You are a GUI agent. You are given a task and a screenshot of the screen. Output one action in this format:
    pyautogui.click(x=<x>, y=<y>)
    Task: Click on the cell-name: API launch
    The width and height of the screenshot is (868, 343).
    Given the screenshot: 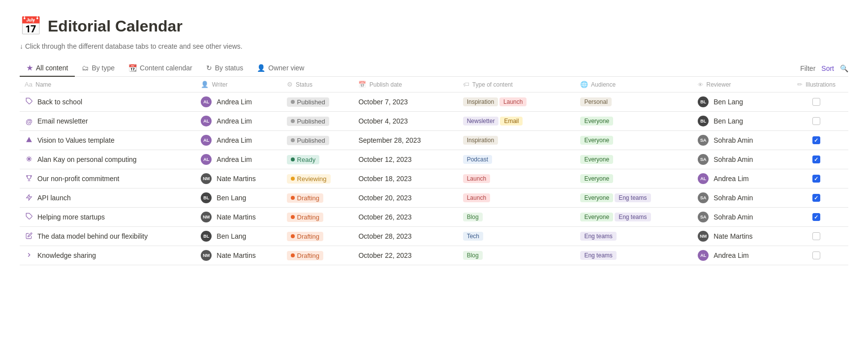 What is the action you would take?
    pyautogui.click(x=108, y=198)
    